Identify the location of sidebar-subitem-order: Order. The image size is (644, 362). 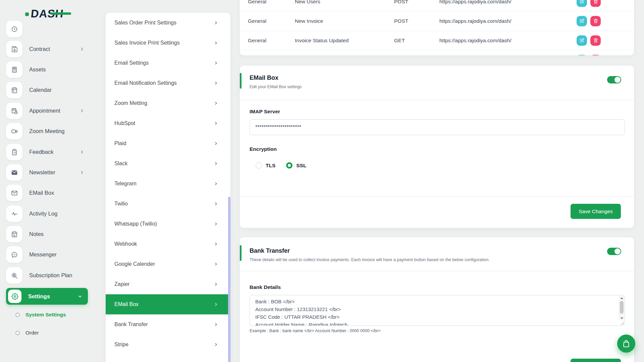
(27, 333).